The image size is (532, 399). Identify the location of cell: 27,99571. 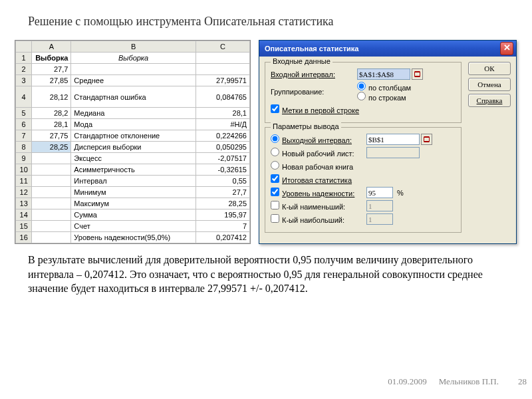
(222, 81).